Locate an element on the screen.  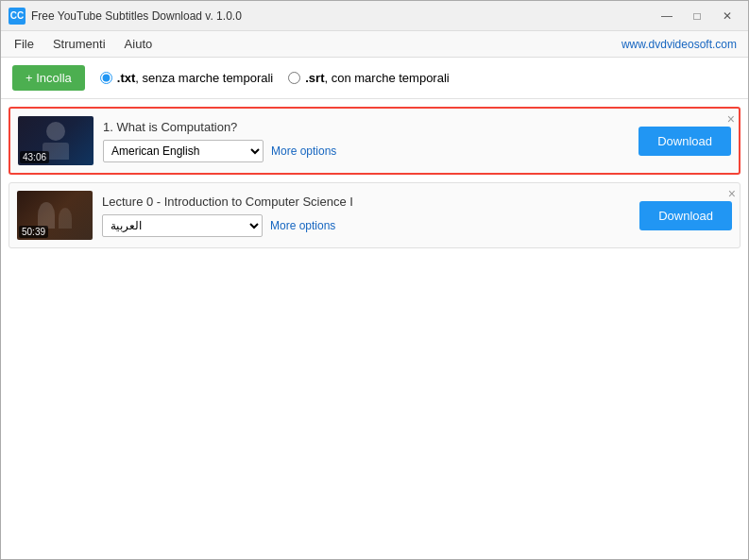
website-area: www.dvdvideosoft.com is located at coordinates (679, 43).